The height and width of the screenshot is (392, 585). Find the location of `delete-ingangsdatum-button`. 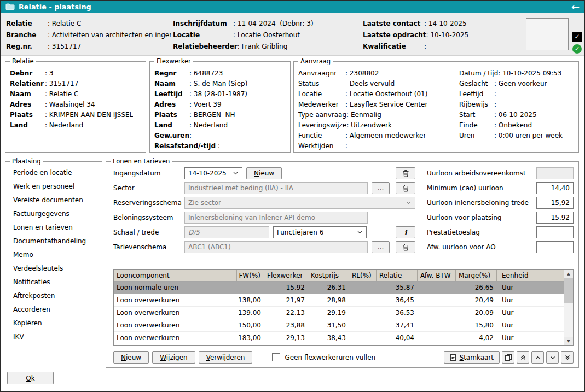

delete-ingangsdatum-button is located at coordinates (406, 173).